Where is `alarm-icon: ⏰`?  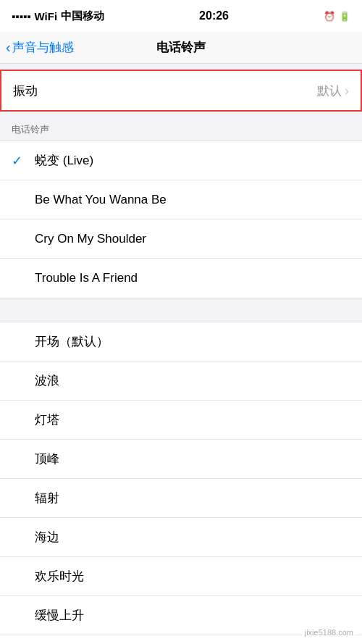 alarm-icon: ⏰ is located at coordinates (329, 16).